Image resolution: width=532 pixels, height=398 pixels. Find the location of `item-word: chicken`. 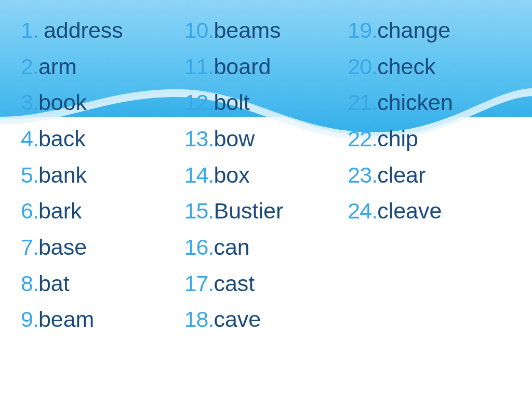

item-word: chicken is located at coordinates (415, 103).